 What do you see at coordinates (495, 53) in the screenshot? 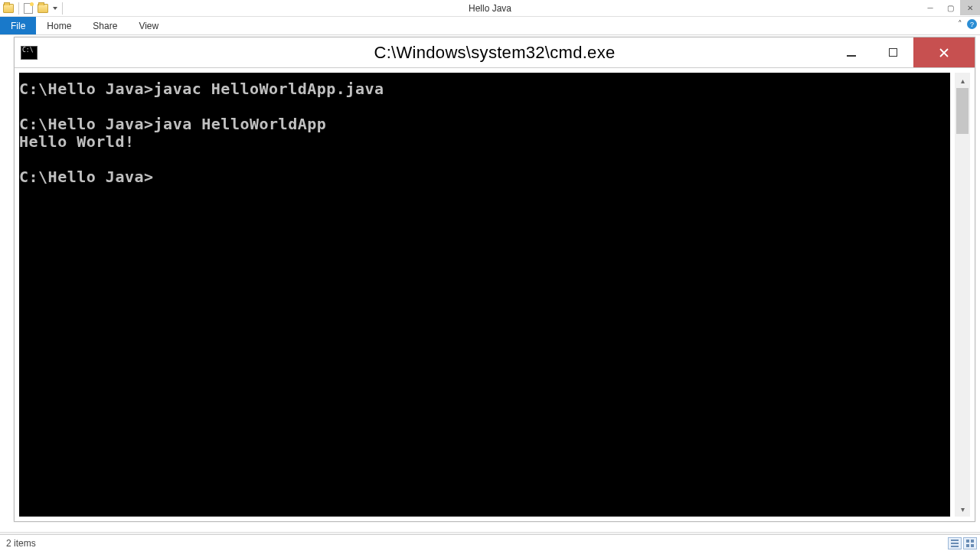
I see `cmd-window-title: C:\Windows\system32\cmd.exe` at bounding box center [495, 53].